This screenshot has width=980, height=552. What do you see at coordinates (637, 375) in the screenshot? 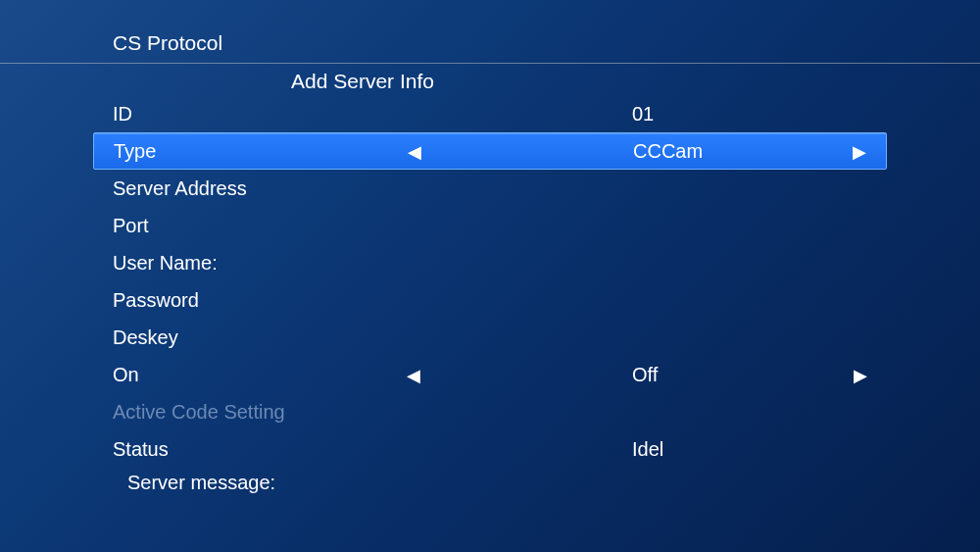
I see `value-on: Off` at bounding box center [637, 375].